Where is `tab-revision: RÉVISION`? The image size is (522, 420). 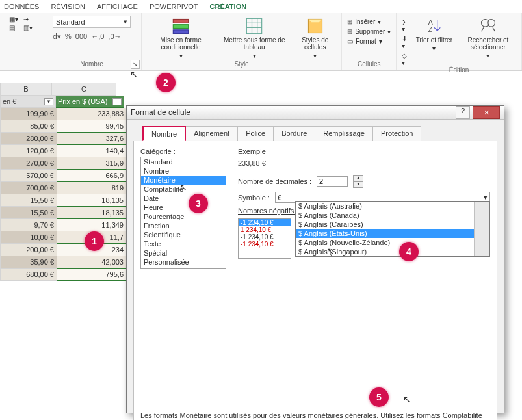 tab-revision: RÉVISION is located at coordinates (68, 7).